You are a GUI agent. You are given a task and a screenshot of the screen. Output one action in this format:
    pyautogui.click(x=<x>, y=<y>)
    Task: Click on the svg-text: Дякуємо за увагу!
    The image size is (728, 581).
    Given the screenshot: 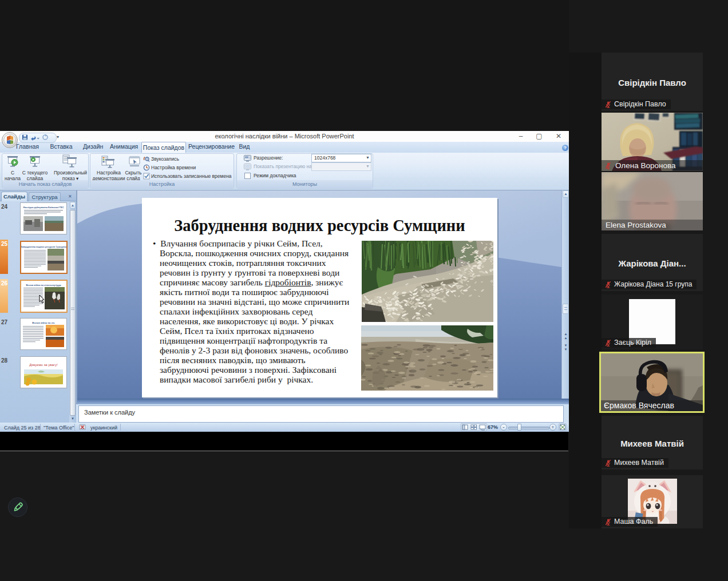 What is the action you would take?
    pyautogui.click(x=43, y=365)
    